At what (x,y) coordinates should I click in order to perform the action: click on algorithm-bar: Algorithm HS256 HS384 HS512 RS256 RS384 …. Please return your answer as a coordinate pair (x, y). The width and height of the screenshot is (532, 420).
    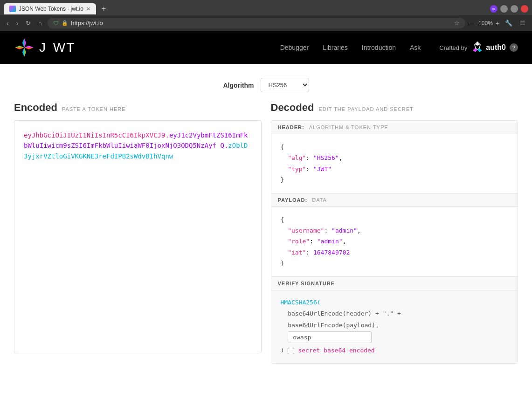
    Looking at the image, I should click on (266, 88).